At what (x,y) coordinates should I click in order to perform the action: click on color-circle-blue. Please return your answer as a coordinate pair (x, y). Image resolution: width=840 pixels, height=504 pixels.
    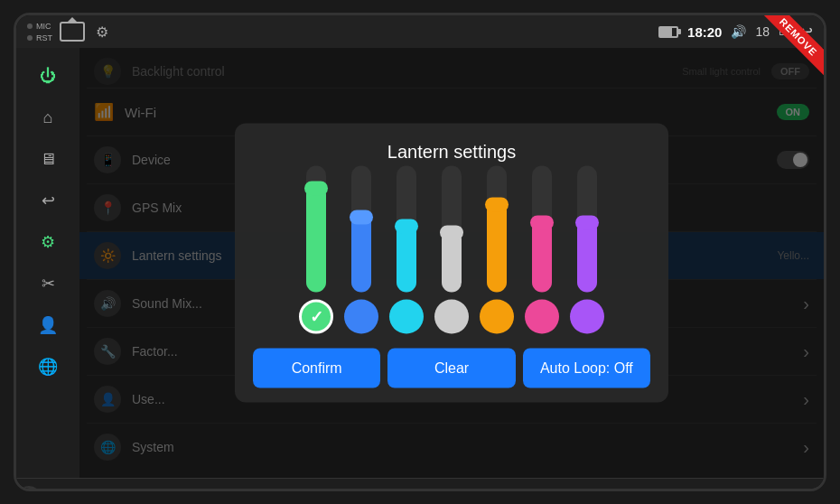
    Looking at the image, I should click on (361, 317).